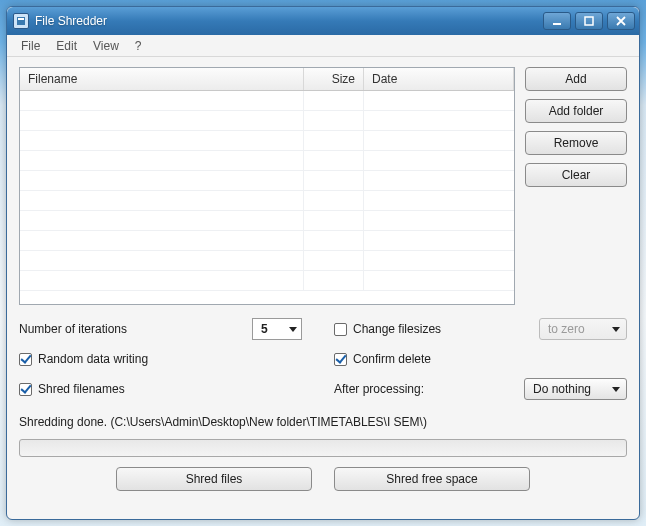  What do you see at coordinates (429, 389) in the screenshot?
I see `after-processing-label: After processing:` at bounding box center [429, 389].